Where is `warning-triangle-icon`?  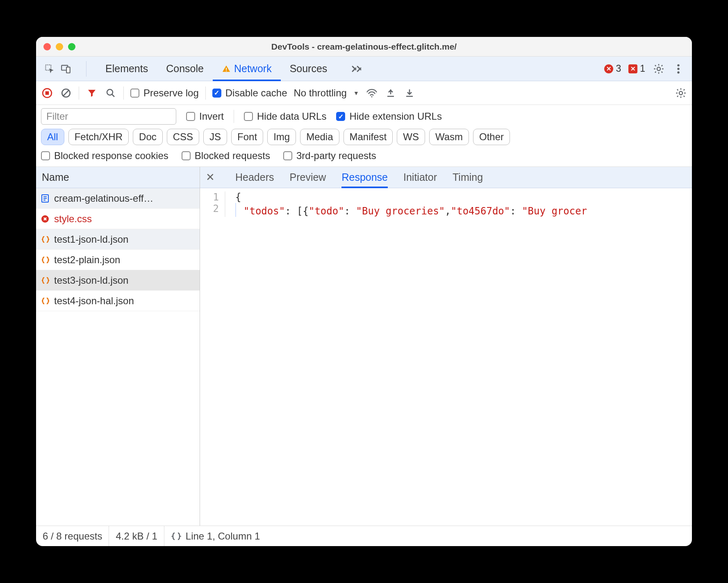
warning-triangle-icon is located at coordinates (226, 69).